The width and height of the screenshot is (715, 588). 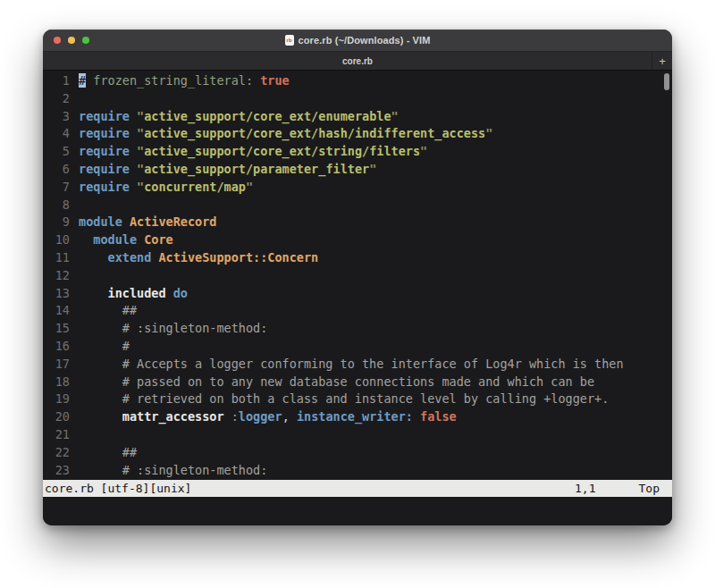 What do you see at coordinates (56, 294) in the screenshot?
I see `line-number: 13` at bounding box center [56, 294].